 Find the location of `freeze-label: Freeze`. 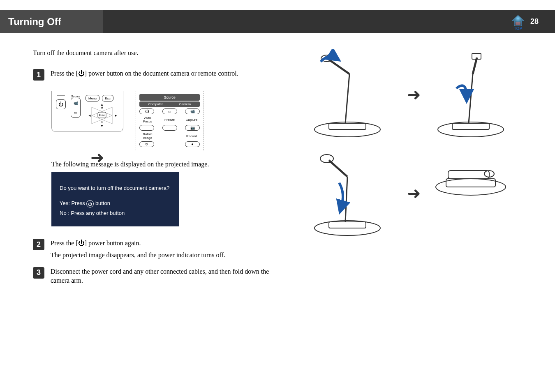

freeze-label: Freeze is located at coordinates (170, 120).